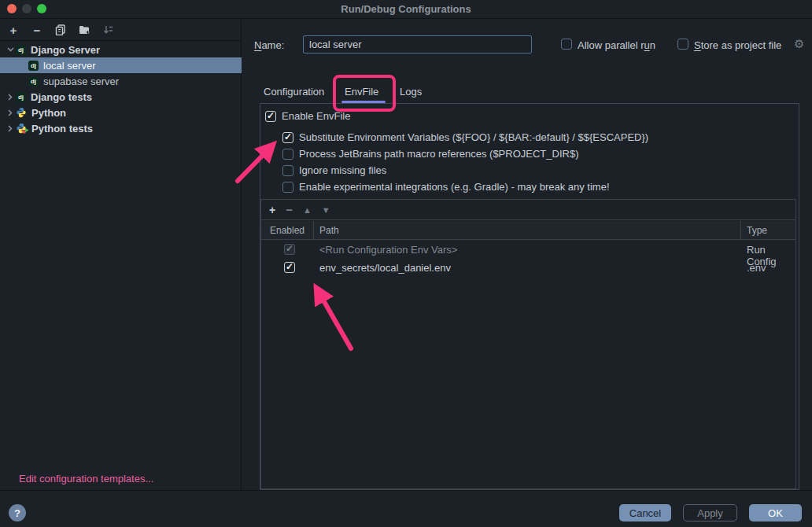 The image size is (812, 527). Describe the element at coordinates (411, 91) in the screenshot. I see `tab-logs: Logs` at that location.